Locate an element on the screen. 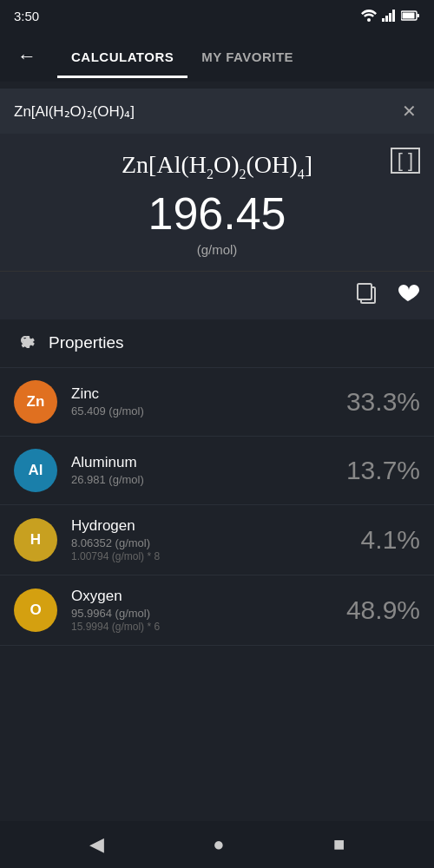 Image resolution: width=434 pixels, height=868 pixels. search-bar: ✕ is located at coordinates (217, 111).